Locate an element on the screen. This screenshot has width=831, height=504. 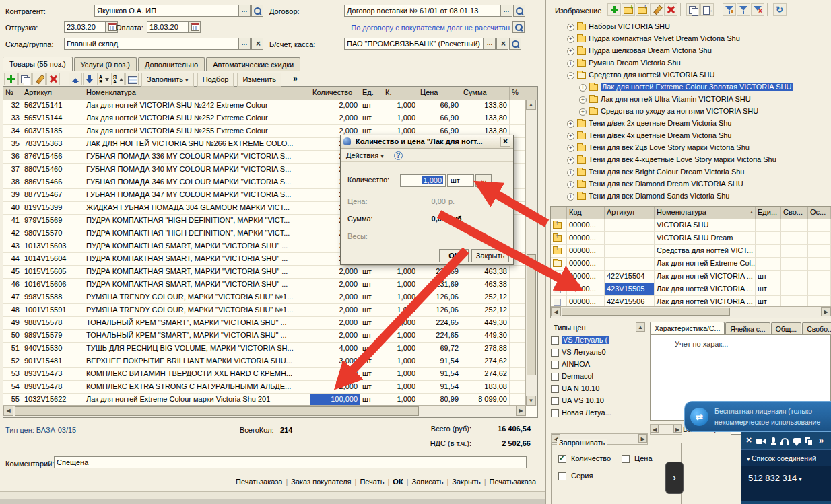
cell: Лак для ногтей VICTORIA SHU №252 Extreme… is located at coordinates (197, 118).